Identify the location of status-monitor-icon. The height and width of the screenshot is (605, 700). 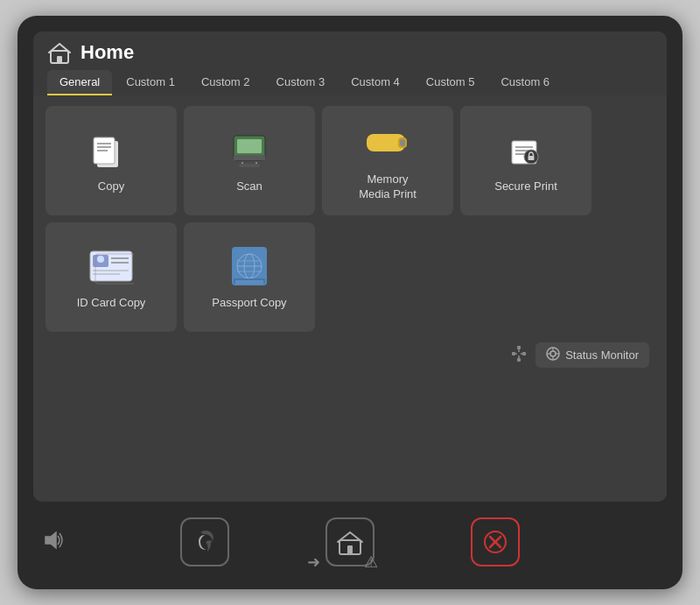
(553, 355).